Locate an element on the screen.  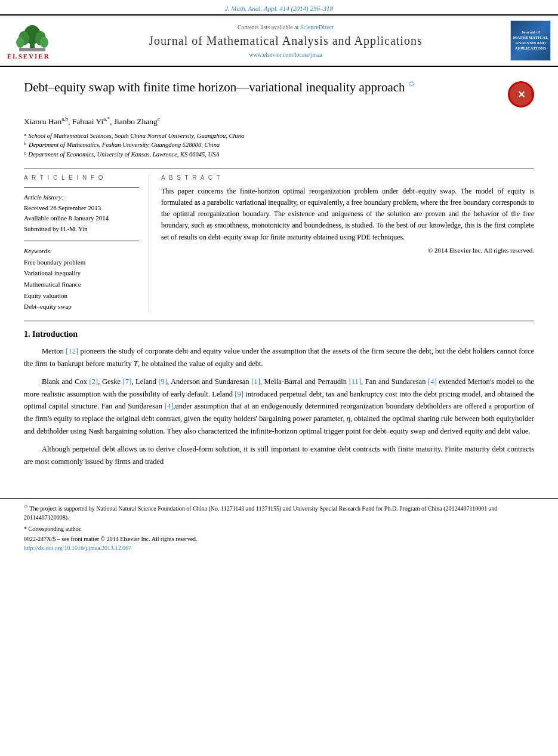
keyword-1: Free boundary problem is located at coordinates (81, 263).